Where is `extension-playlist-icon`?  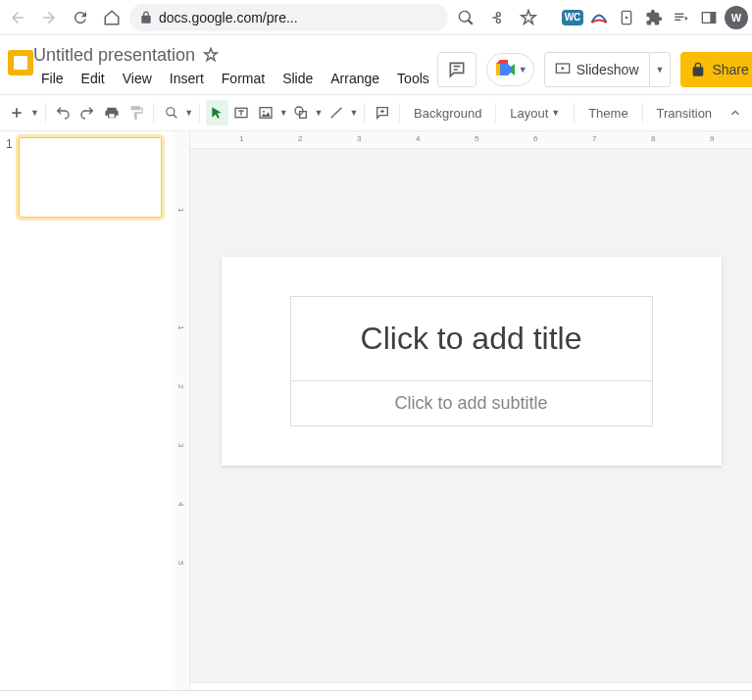
extension-playlist-icon is located at coordinates (681, 18).